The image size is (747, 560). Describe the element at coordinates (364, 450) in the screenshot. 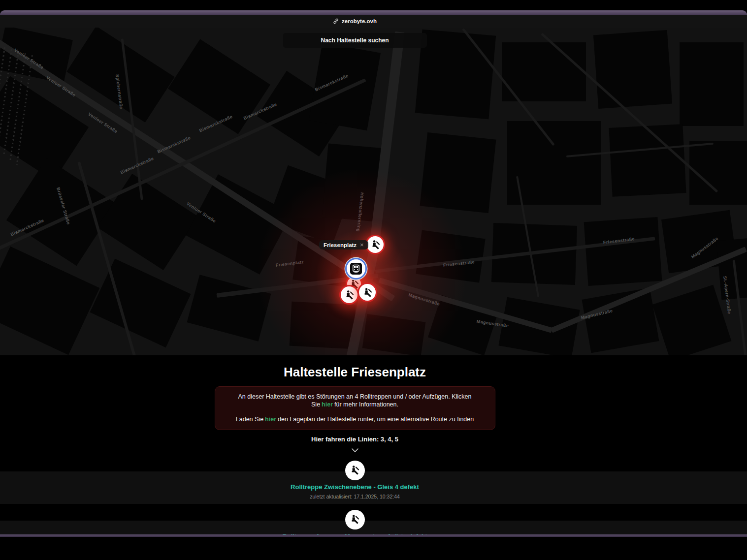

I see `chevron-down-icon` at that location.